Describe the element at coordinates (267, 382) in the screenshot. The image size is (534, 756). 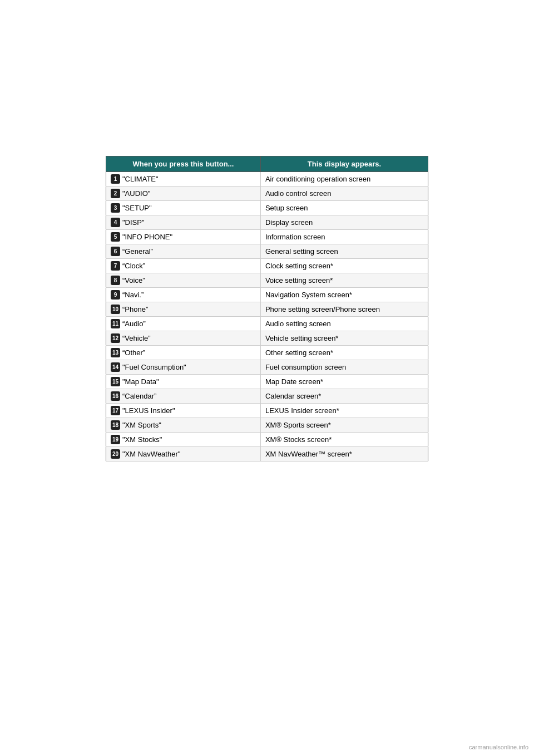
I see `table-row: 15 "Map Data"Map Date screen*` at that location.